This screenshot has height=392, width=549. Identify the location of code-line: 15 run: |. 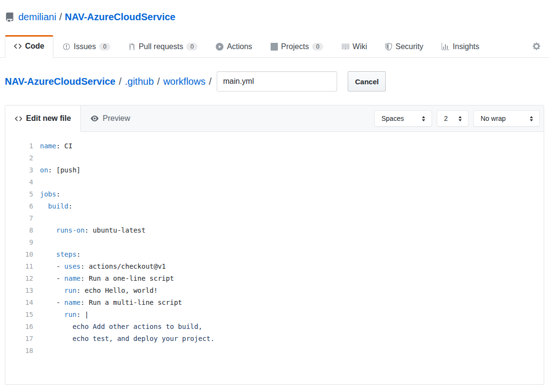
(274, 315).